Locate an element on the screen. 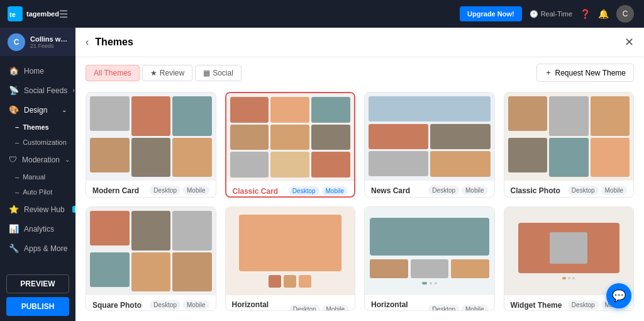 The height and width of the screenshot is (321, 644). theme-card-news-card: News Card Desktop Mobile is located at coordinates (430, 145).